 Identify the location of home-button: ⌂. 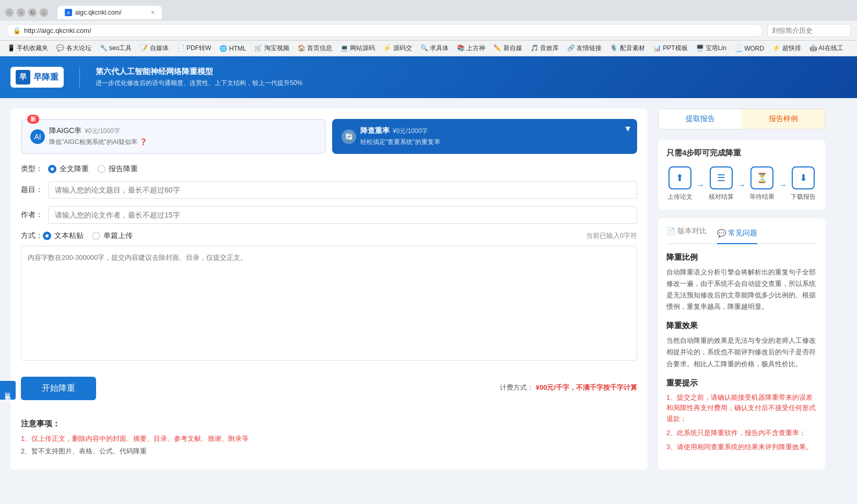
(44, 13).